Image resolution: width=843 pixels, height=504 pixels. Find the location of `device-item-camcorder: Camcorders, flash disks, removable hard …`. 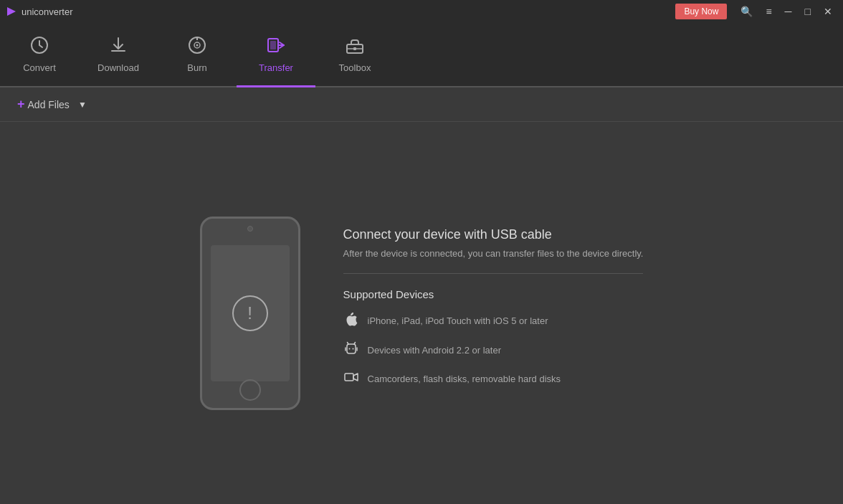

device-item-camcorder: Camcorders, flash disks, removable hard … is located at coordinates (493, 379).